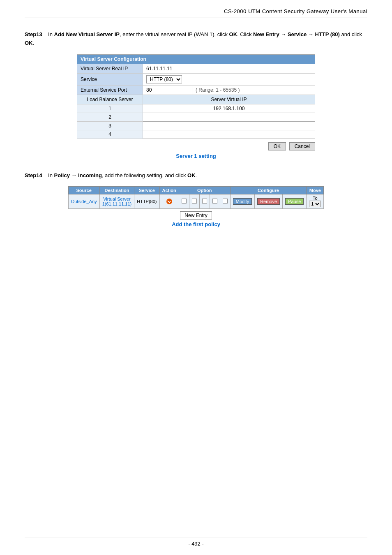 Image resolution: width=392 pixels, height=555 pixels. Describe the element at coordinates (110, 134) in the screenshot. I see `vsc-row4-num: 4` at that location.